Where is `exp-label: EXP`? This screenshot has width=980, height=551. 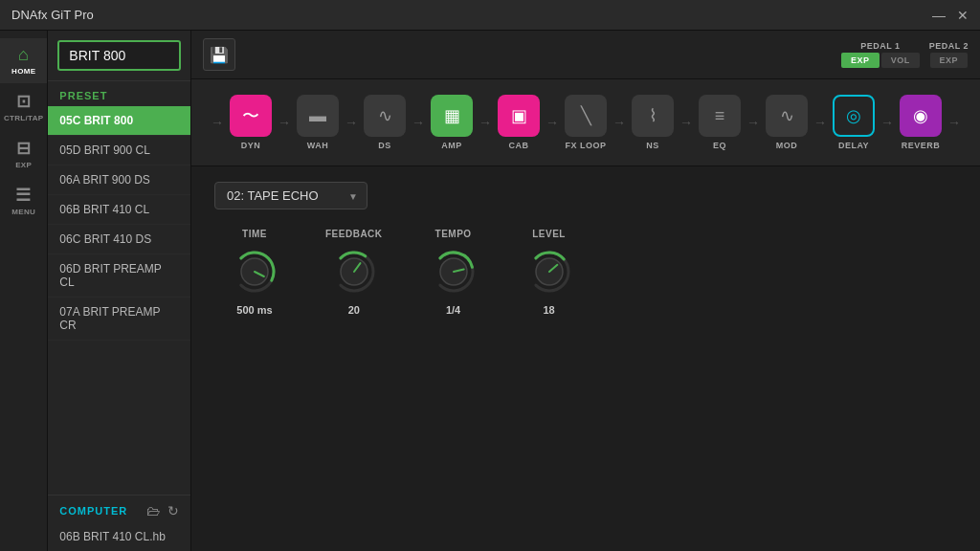 exp-label: EXP is located at coordinates (23, 165).